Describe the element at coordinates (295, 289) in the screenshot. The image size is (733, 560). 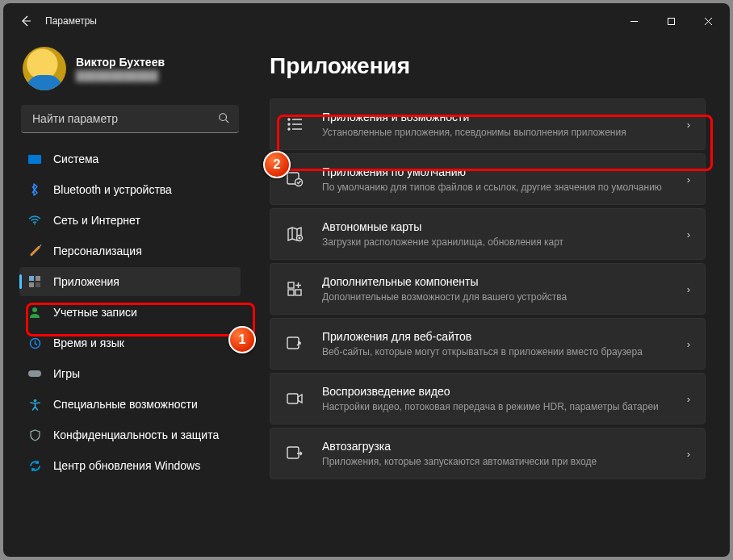
I see `components-icon` at that location.